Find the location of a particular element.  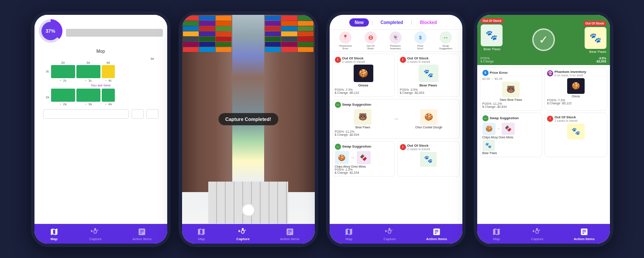

phantom-pos: POS% -7.3% is located at coordinates (576, 100).